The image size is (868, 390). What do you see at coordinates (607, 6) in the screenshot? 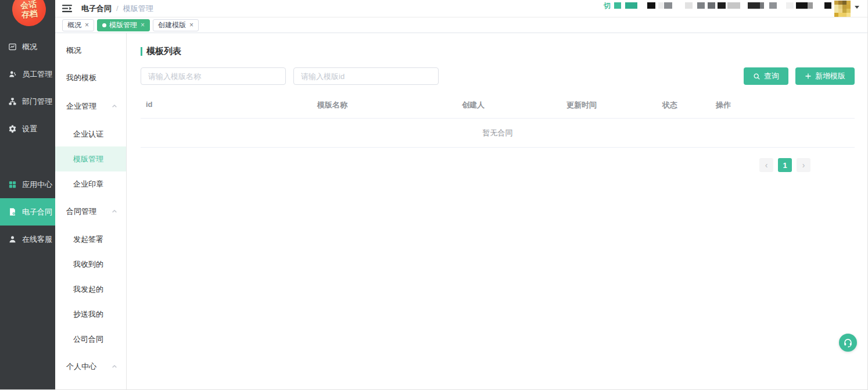
I see `switch-company-text: 切` at bounding box center [607, 6].